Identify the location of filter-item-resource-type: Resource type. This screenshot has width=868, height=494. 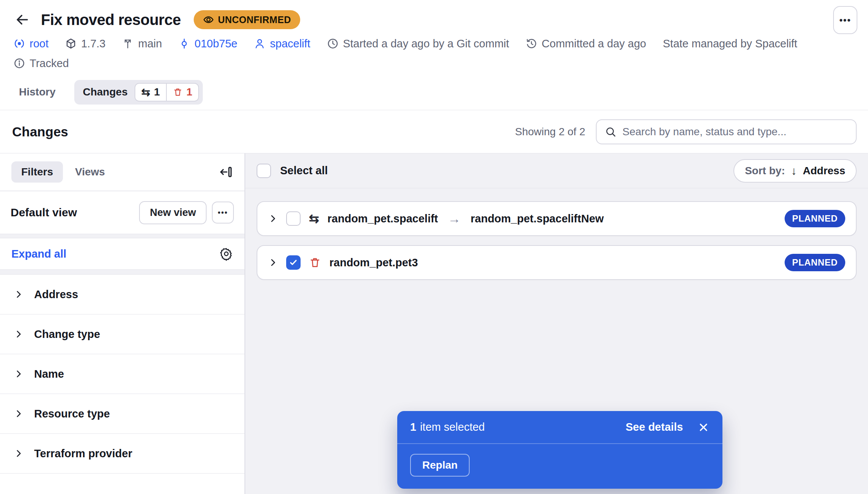
(122, 414).